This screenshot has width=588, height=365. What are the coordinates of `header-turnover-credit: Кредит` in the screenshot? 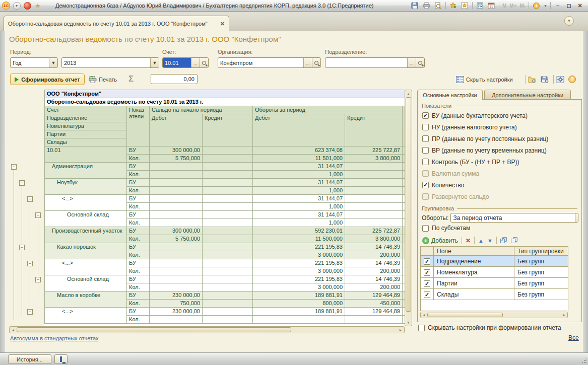 It's located at (374, 130).